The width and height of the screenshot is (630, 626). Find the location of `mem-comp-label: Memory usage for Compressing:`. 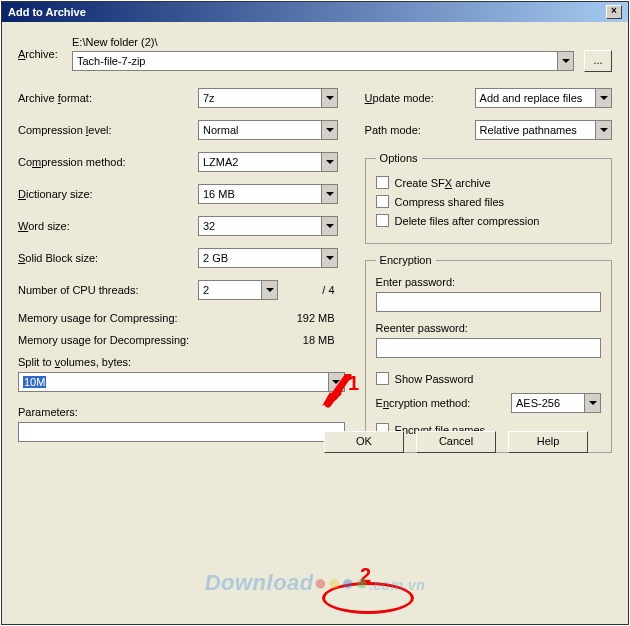

mem-comp-label: Memory usage for Compressing: is located at coordinates (98, 318).